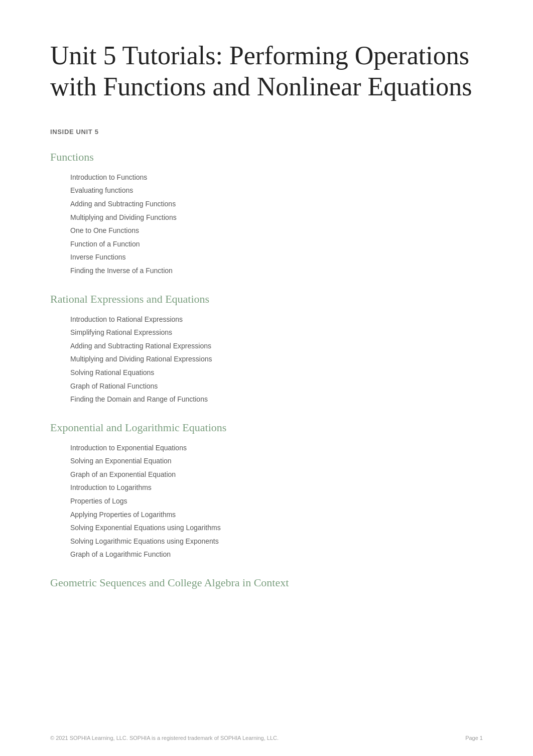  Describe the element at coordinates (277, 461) in the screenshot. I see `topic-item: Solving an Exponential Equation` at that location.